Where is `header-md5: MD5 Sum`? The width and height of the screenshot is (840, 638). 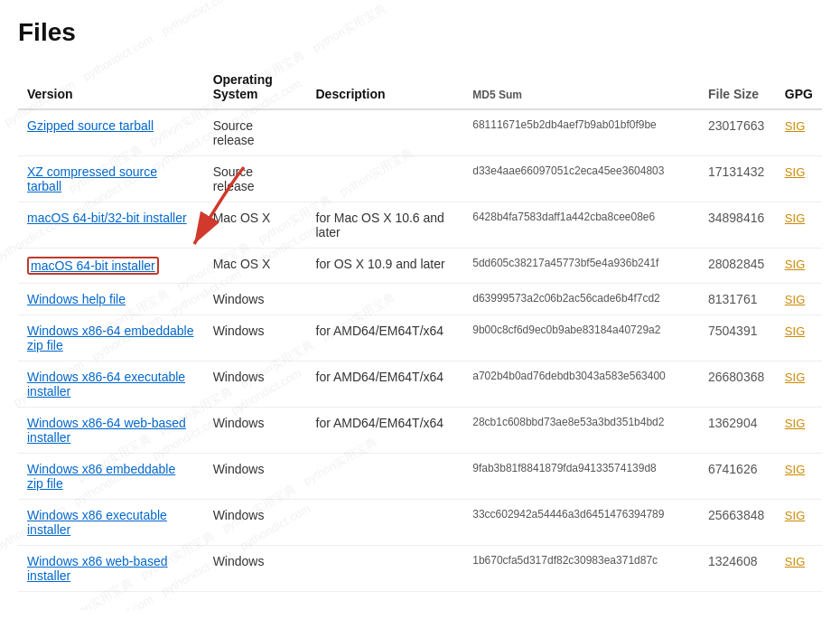 header-md5: MD5 Sum is located at coordinates (582, 87).